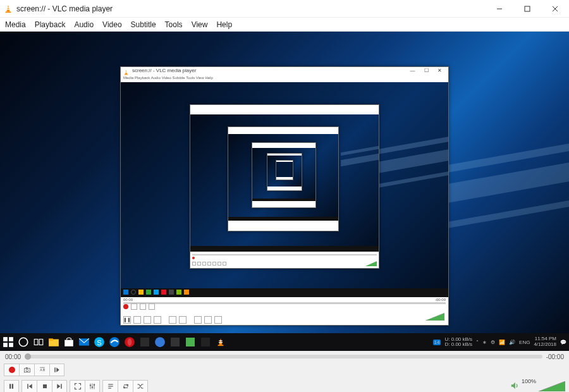  What do you see at coordinates (57, 370) in the screenshot?
I see `frame-step-button` at bounding box center [57, 370].